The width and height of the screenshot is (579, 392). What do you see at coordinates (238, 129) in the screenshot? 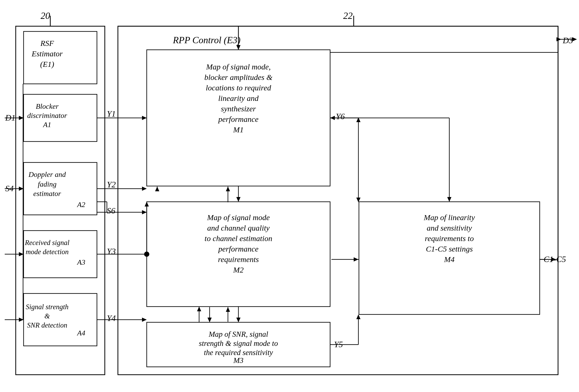
I see `m1-label: M1` at bounding box center [238, 129].